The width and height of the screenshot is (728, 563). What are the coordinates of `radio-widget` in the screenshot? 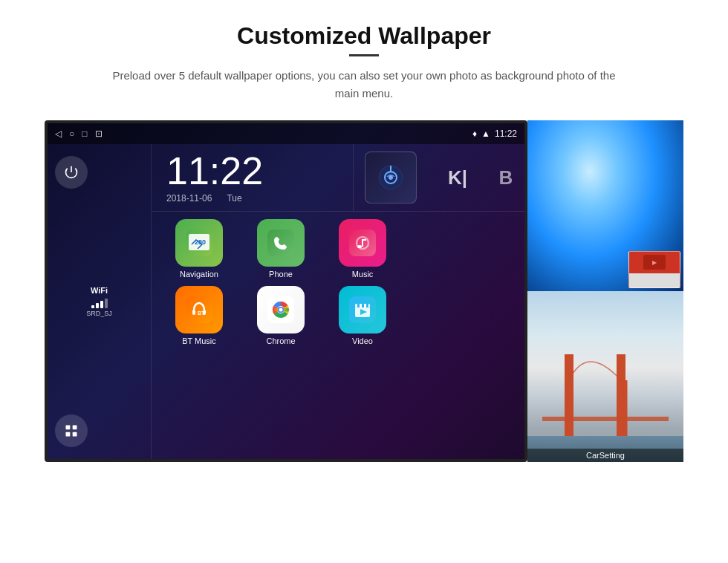 It's located at (391, 178).